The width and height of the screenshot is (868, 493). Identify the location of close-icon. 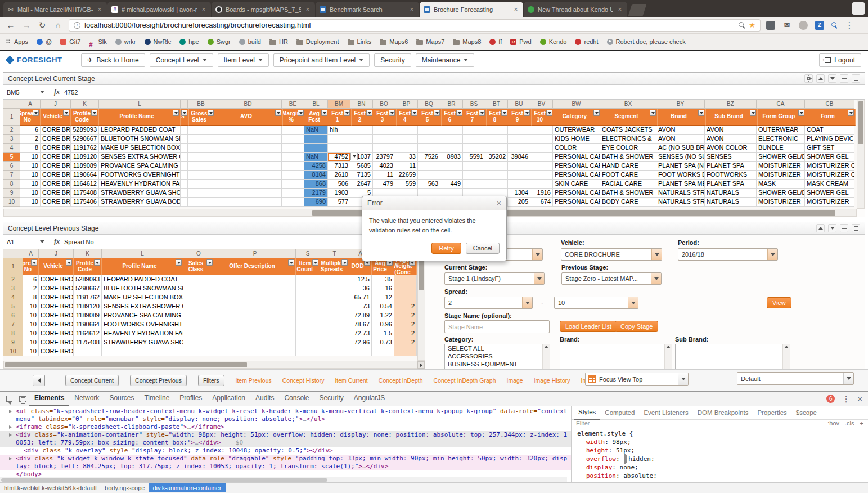
(499, 203).